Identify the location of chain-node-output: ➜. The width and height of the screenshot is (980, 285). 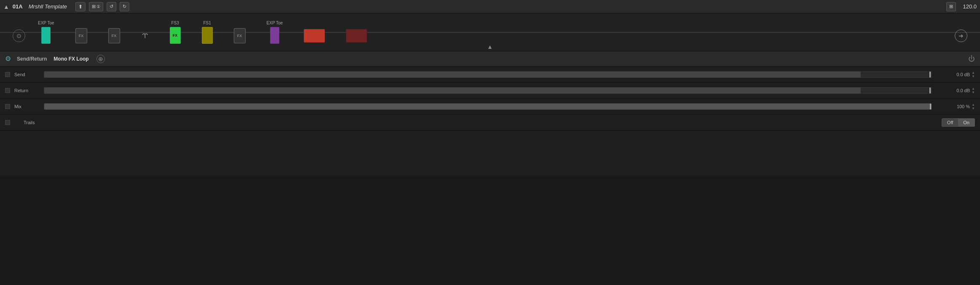
(961, 32).